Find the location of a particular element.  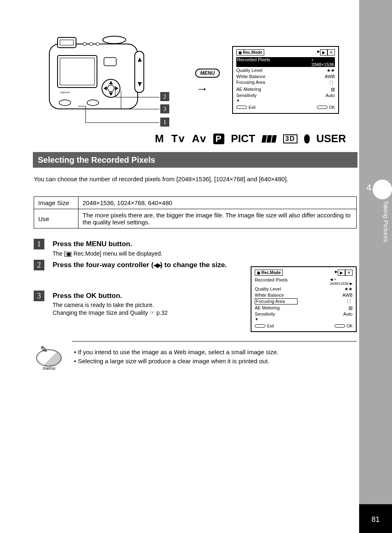

lcd-preview-step: ◉Rec.Mode ▶ ▶ ✕ Recorded Pixels◀ ×2048×1… is located at coordinates (304, 299).